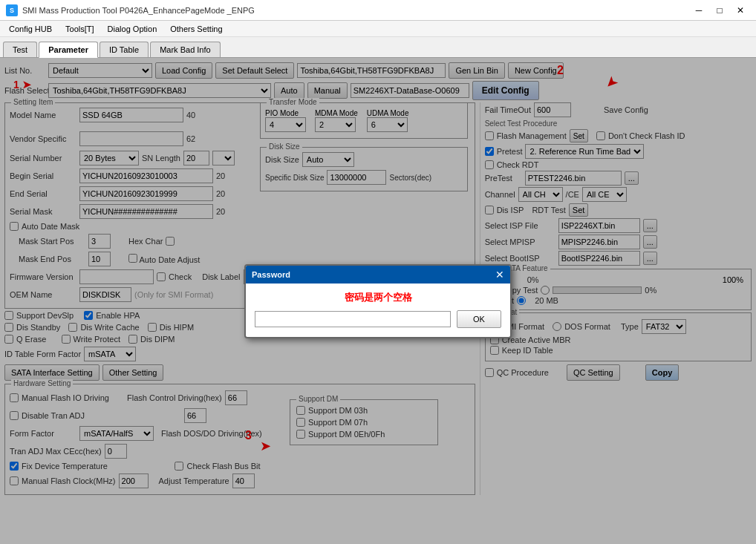  Describe the element at coordinates (271, 275) in the screenshot. I see `dialog-title-text: Password` at that location.